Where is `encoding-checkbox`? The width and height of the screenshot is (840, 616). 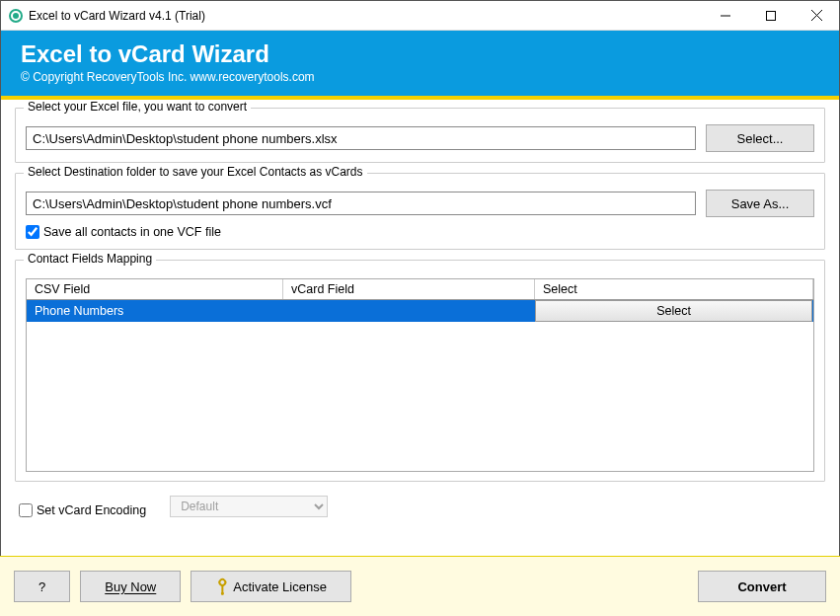 encoding-checkbox is located at coordinates (26, 510).